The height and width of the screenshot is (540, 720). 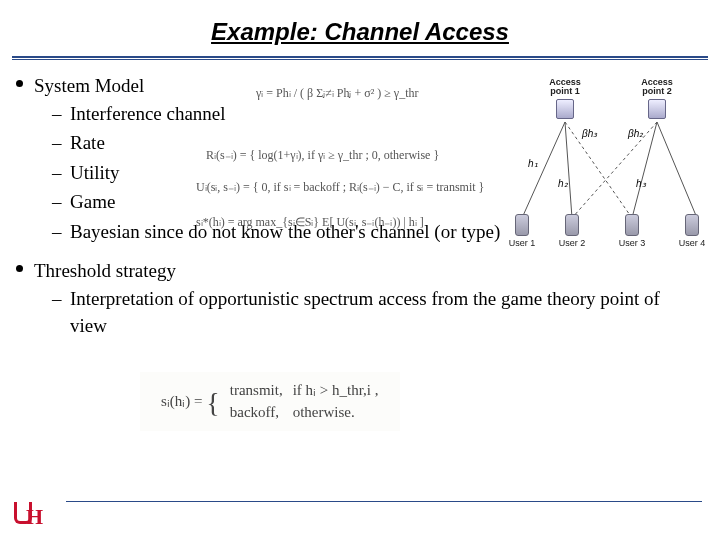 I want to click on user2-label: User 2, so click(x=572, y=243).